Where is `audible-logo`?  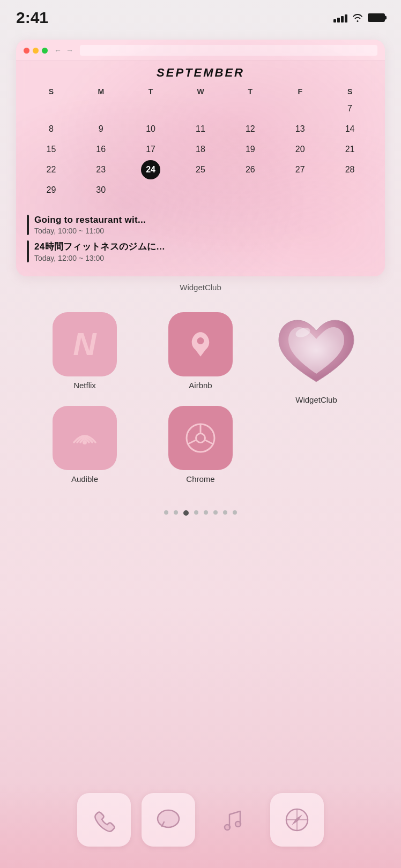
audible-logo is located at coordinates (85, 438).